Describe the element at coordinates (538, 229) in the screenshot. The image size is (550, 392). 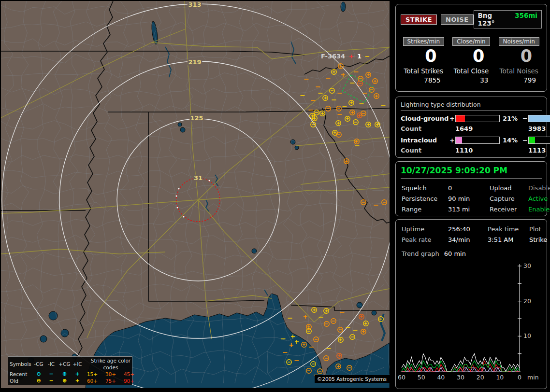
I see `plot-label: Plot` at that location.